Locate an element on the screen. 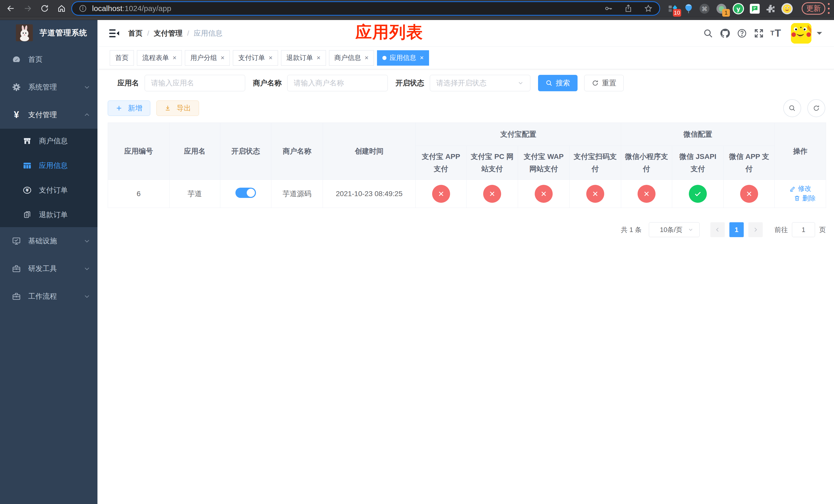 Image resolution: width=834 pixels, height=504 pixels. tag-process-form: 流程表单 × is located at coordinates (159, 58).